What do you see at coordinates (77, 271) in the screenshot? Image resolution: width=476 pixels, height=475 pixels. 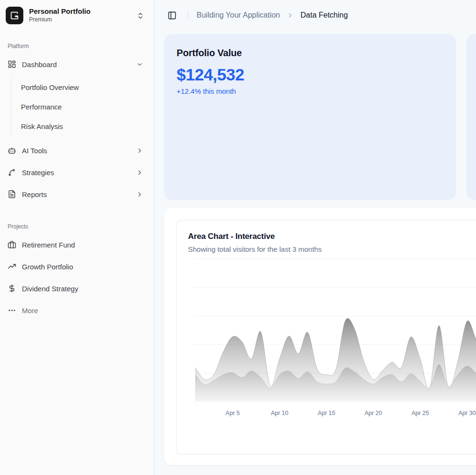 I see `sidebar-group-projects: Projects Retirement Fund Growth Portfoli…` at bounding box center [77, 271].